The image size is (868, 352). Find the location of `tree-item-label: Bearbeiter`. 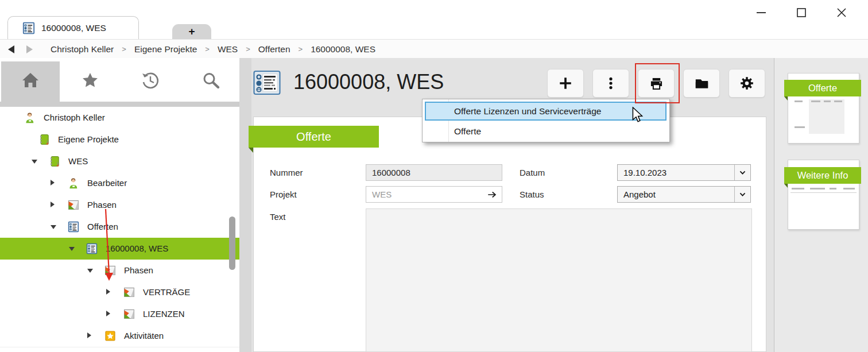

tree-item-label: Bearbeiter is located at coordinates (107, 183).